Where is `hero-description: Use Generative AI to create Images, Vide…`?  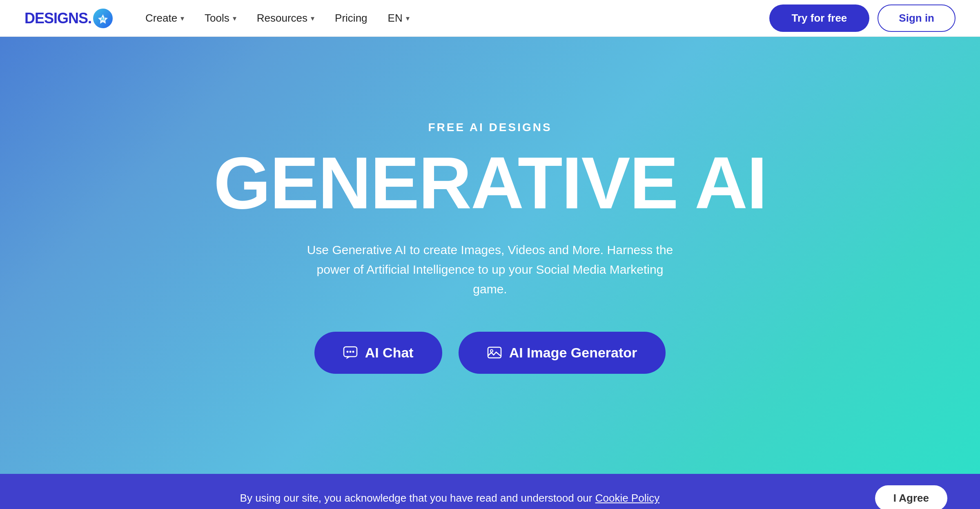 hero-description: Use Generative AI to create Images, Vide… is located at coordinates (490, 270).